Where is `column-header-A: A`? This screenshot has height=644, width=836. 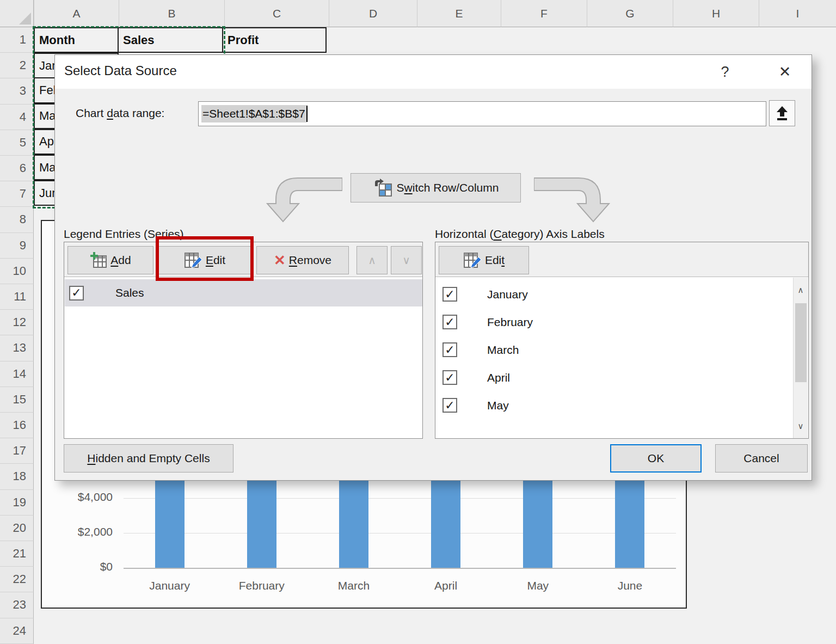
column-header-A: A is located at coordinates (76, 14).